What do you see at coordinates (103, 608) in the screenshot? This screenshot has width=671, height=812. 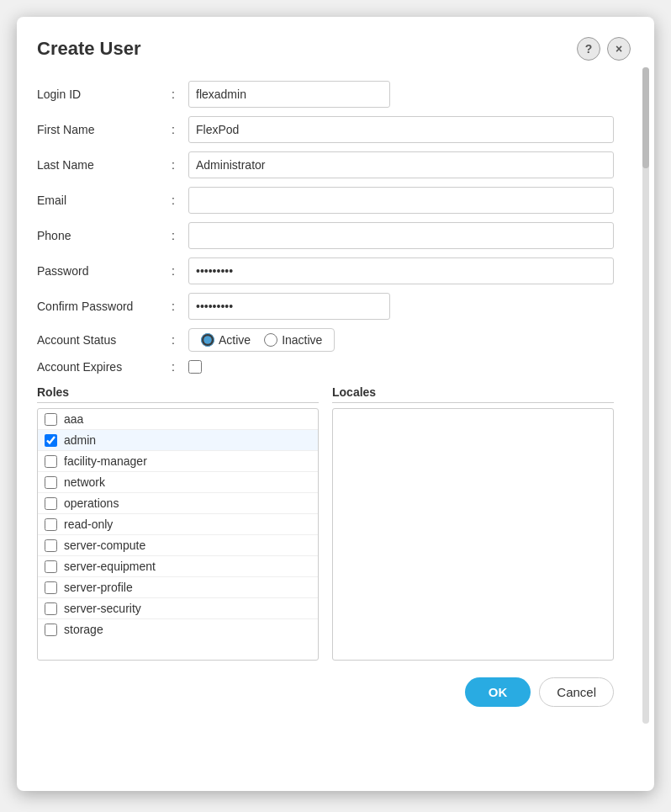 I see `role-name: server-security` at bounding box center [103, 608].